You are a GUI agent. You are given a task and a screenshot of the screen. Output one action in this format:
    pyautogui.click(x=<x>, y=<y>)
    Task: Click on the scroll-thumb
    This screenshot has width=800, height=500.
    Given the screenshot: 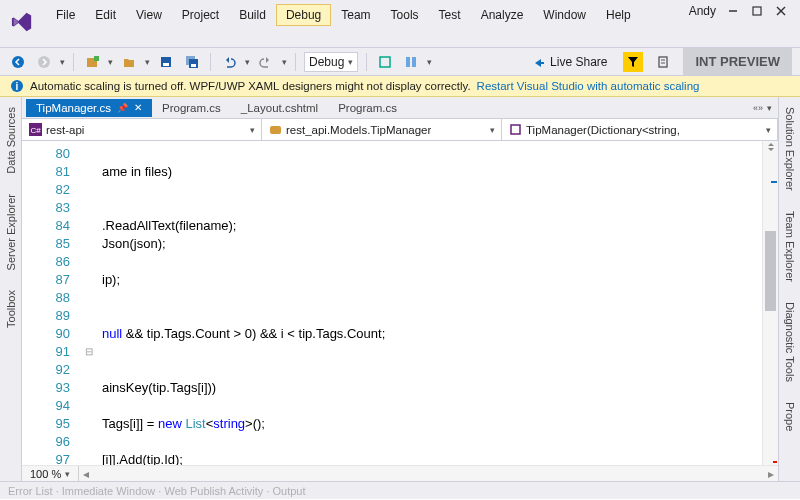 What is the action you would take?
    pyautogui.click(x=770, y=271)
    